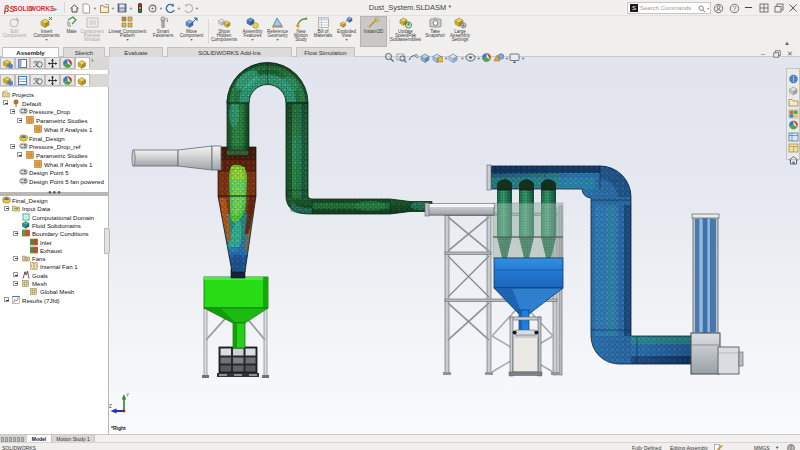 The image size is (800, 450). Describe the element at coordinates (42, 8) in the screenshot. I see `svg-text: WORKS` at that location.